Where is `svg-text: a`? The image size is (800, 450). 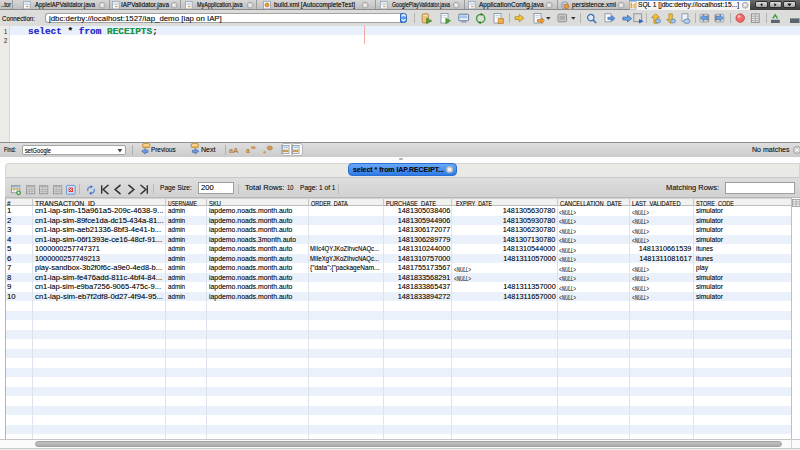
svg-text: a is located at coordinates (248, 150).